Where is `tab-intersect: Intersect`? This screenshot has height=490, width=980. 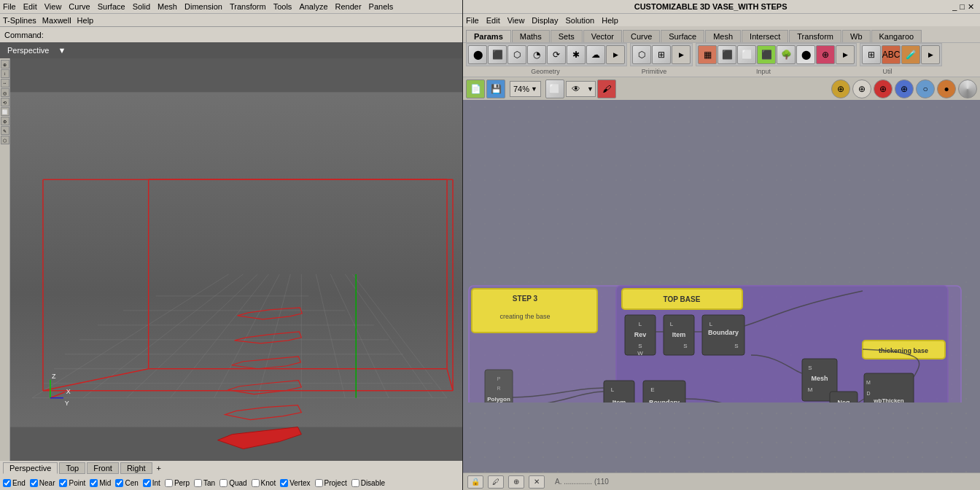 tab-intersect: Intersect is located at coordinates (765, 36).